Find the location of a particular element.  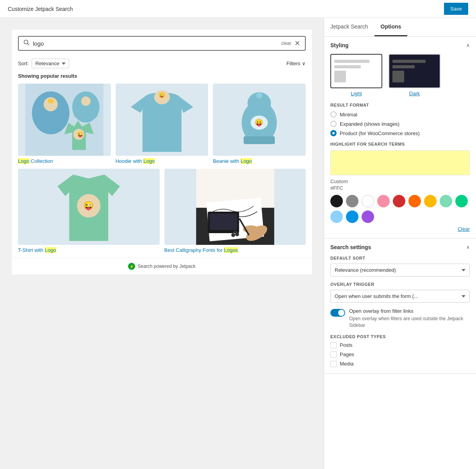

radio-label-product: Product (for WooCommerce stores) is located at coordinates (380, 134).